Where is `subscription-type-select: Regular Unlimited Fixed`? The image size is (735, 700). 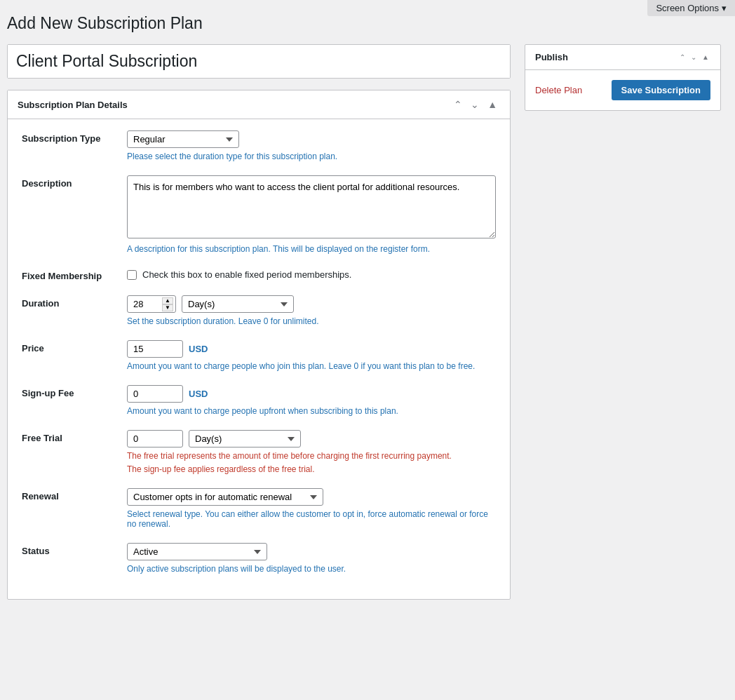 subscription-type-select: Regular Unlimited Fixed is located at coordinates (183, 139).